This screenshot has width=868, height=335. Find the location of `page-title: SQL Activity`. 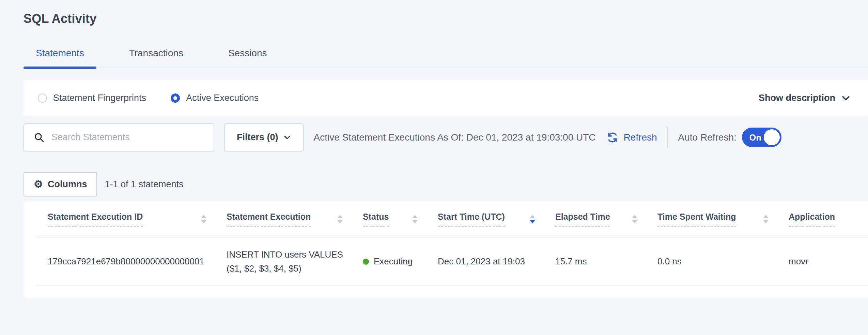

page-title: SQL Activity is located at coordinates (446, 19).